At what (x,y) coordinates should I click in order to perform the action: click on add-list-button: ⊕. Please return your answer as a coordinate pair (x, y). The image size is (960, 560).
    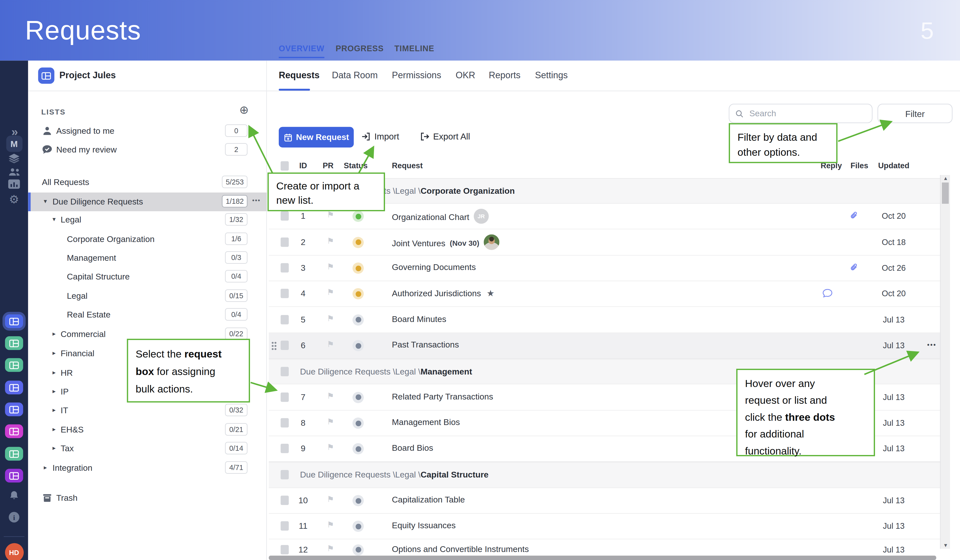
    Looking at the image, I should click on (244, 110).